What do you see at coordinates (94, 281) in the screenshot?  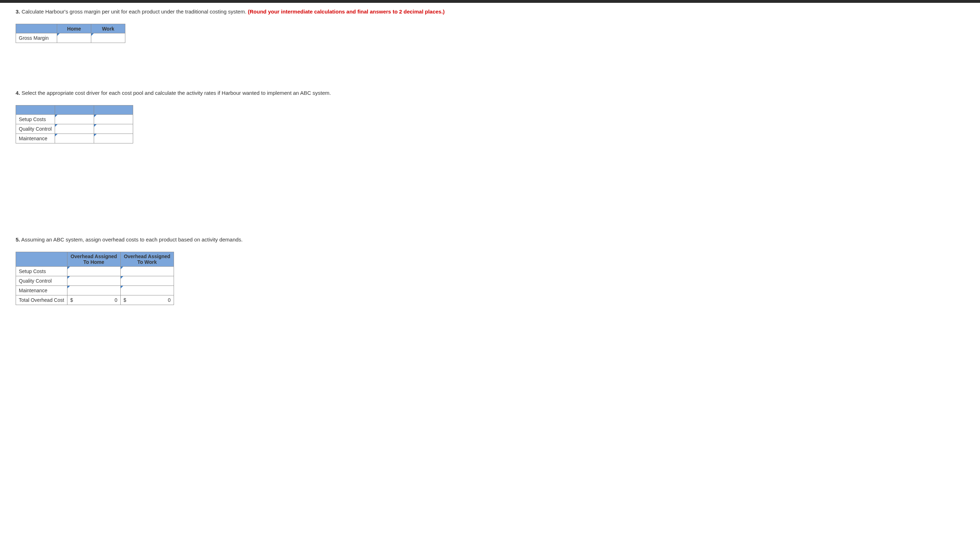 I see `quality-control-home-cell` at bounding box center [94, 281].